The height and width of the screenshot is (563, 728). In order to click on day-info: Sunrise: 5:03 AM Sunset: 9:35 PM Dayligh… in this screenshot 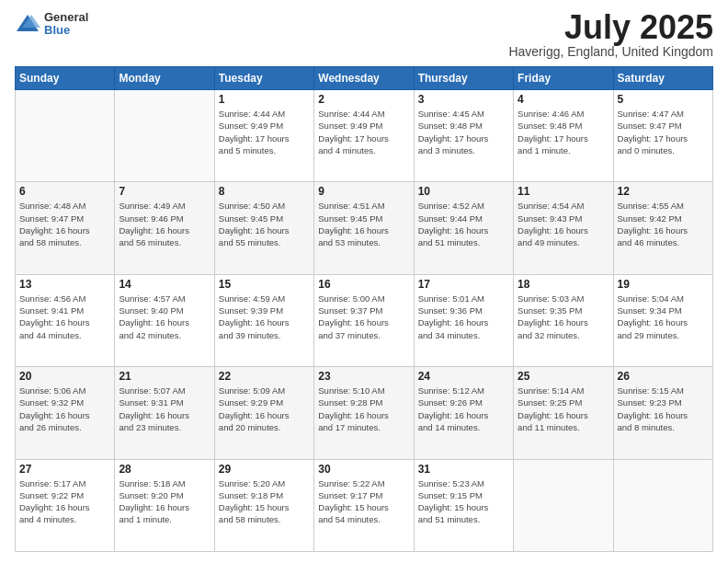, I will do `click(563, 316)`.